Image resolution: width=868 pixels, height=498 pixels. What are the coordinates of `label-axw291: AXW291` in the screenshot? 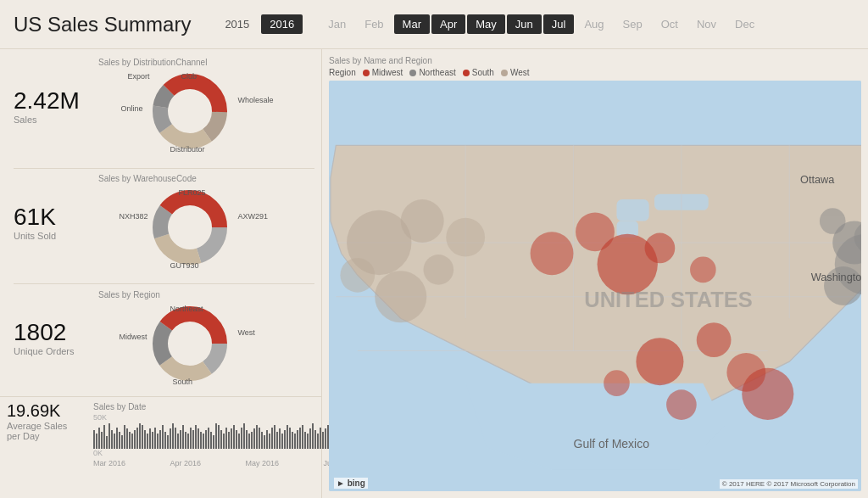 It's located at (253, 216).